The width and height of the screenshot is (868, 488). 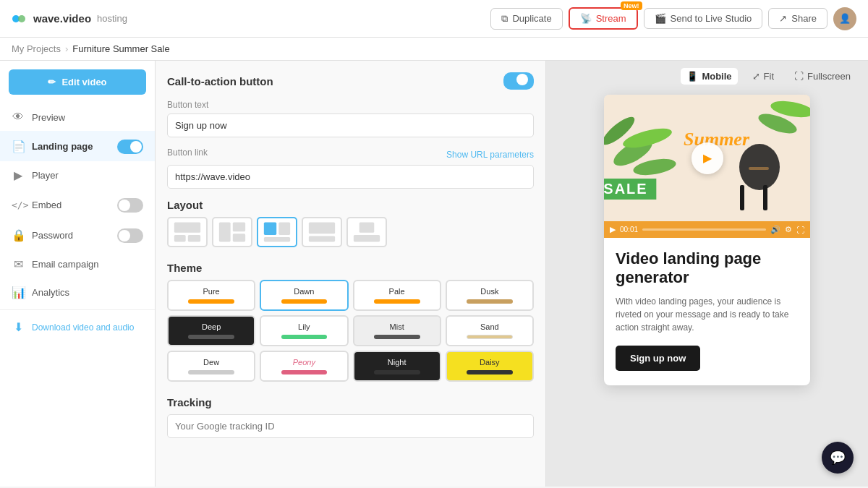 What do you see at coordinates (798, 19) in the screenshot?
I see `share-button: ↗ Share` at bounding box center [798, 19].